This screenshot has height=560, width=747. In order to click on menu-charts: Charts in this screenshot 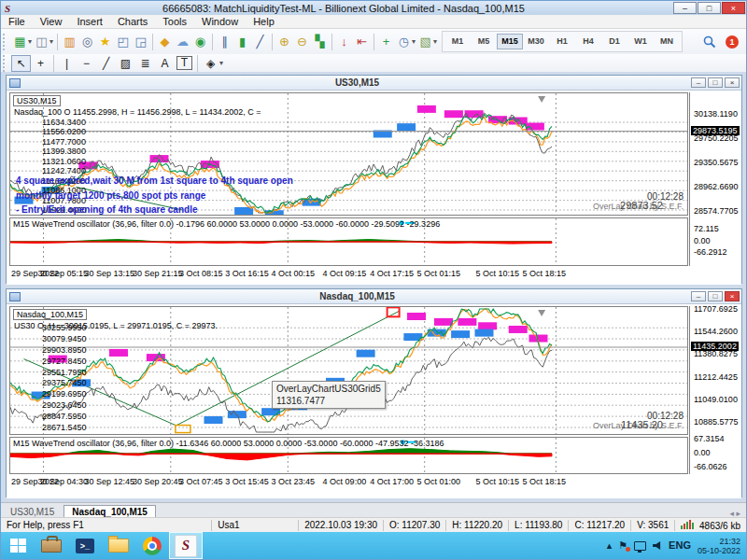, I will do `click(133, 21)`.